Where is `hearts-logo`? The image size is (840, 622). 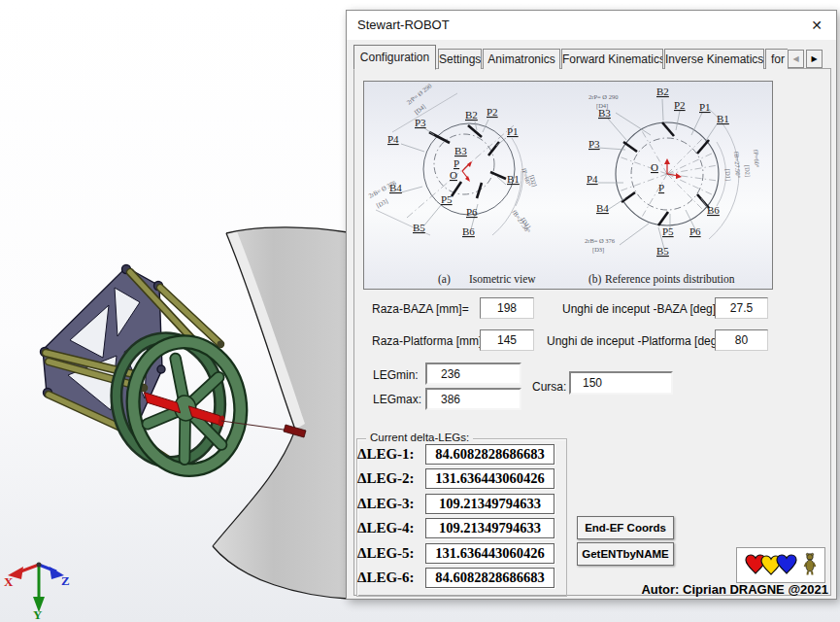
hearts-logo is located at coordinates (781, 566).